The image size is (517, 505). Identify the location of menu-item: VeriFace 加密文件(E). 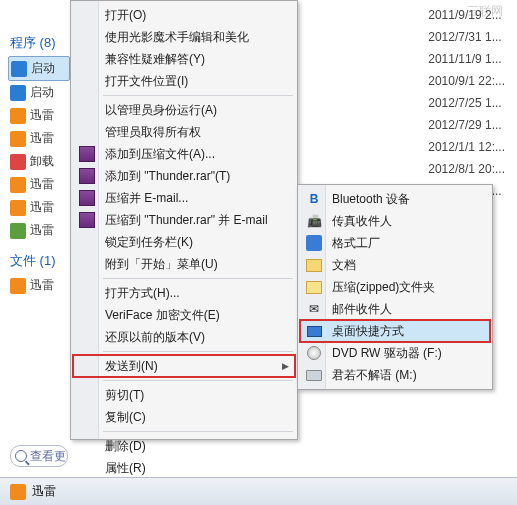
(184, 315).